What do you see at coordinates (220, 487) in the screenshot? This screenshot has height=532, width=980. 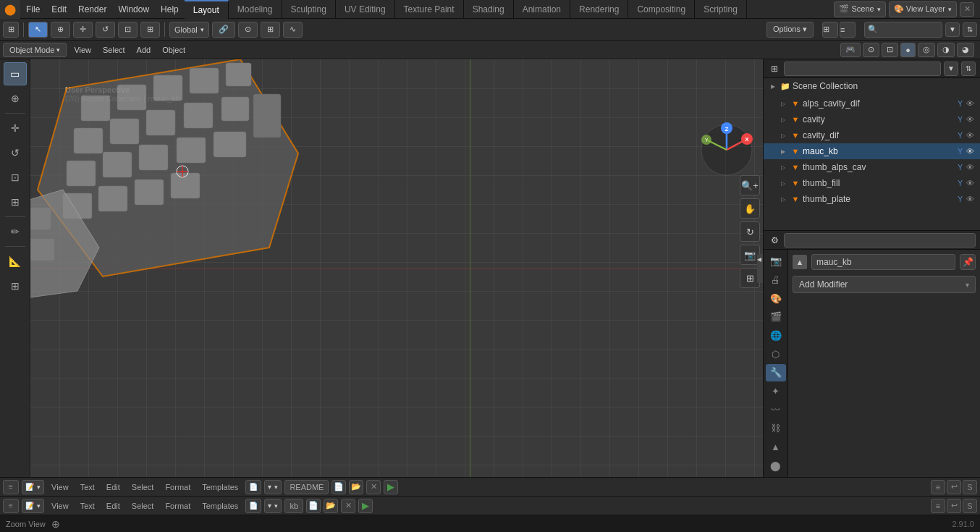 I see `templates-menu-1: Templates` at bounding box center [220, 487].